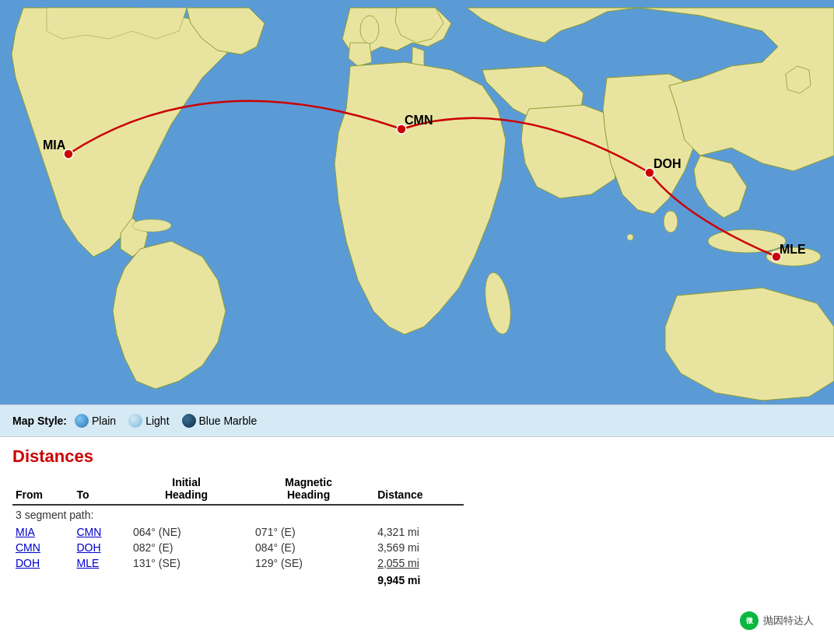  I want to click on initial-cell: 131° (SE), so click(187, 563).